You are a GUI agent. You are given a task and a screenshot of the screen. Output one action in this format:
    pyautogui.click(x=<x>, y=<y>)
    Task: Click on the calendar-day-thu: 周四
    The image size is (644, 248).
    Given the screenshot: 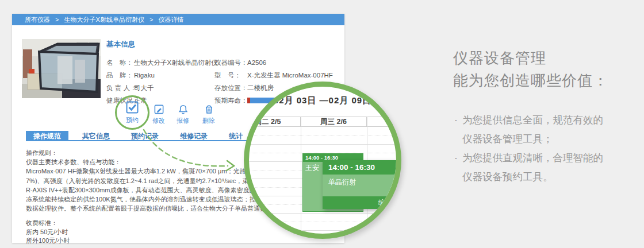 What is the action you would take?
    pyautogui.click(x=384, y=122)
    